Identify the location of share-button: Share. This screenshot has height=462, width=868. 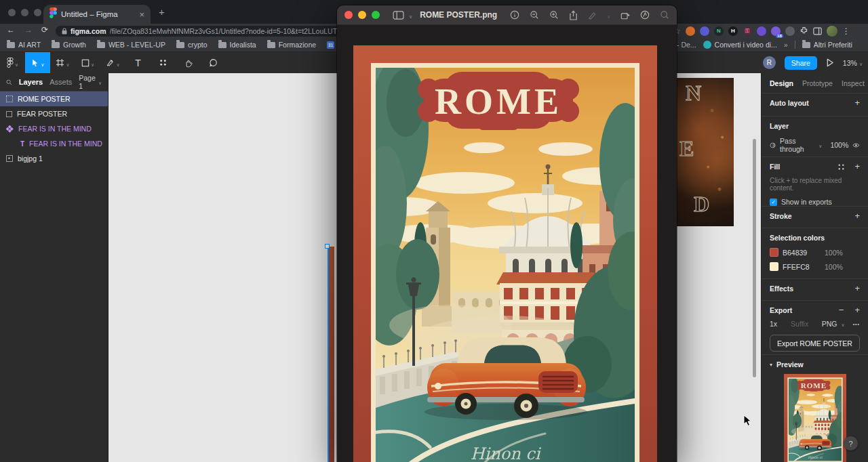
(801, 63).